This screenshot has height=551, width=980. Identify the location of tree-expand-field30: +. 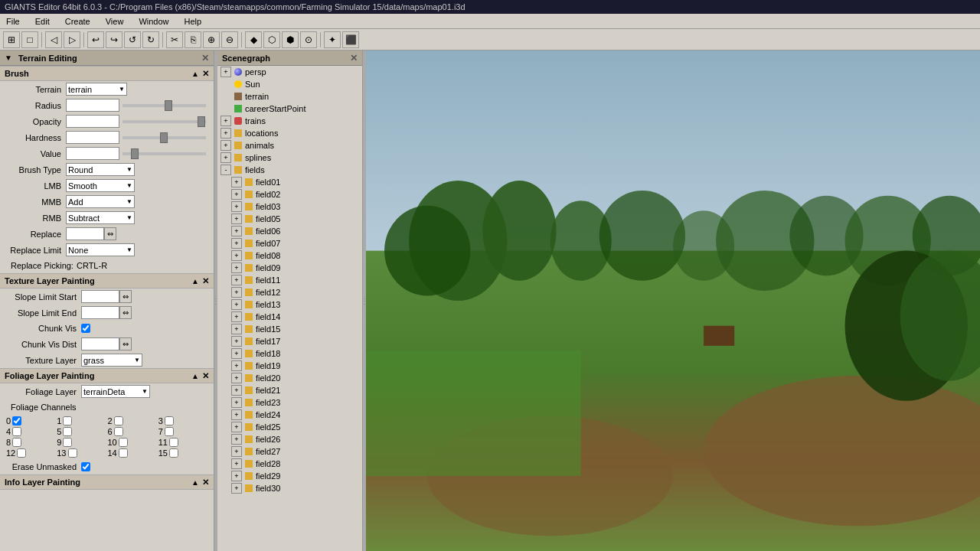
(237, 488).